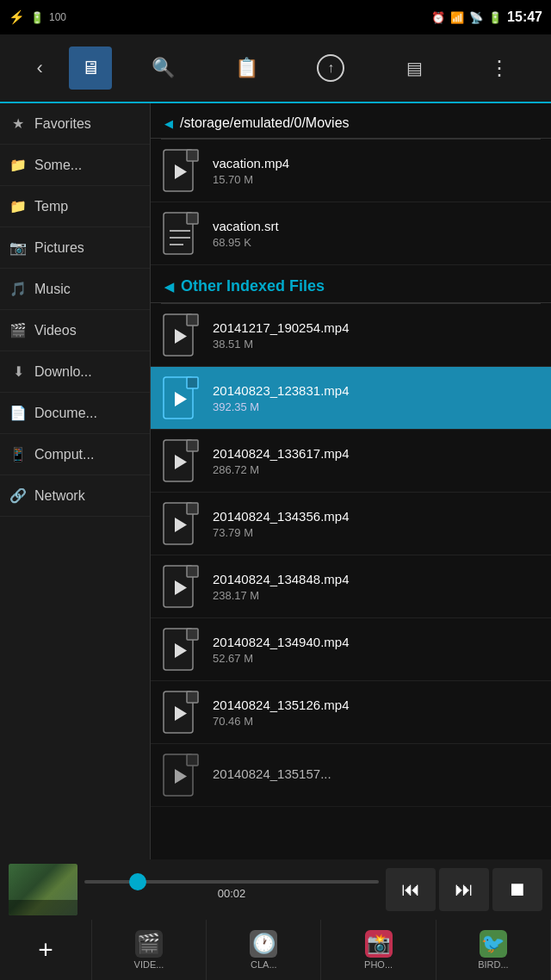  I want to click on app-bar-video: 🎬 VIDE..., so click(150, 950).